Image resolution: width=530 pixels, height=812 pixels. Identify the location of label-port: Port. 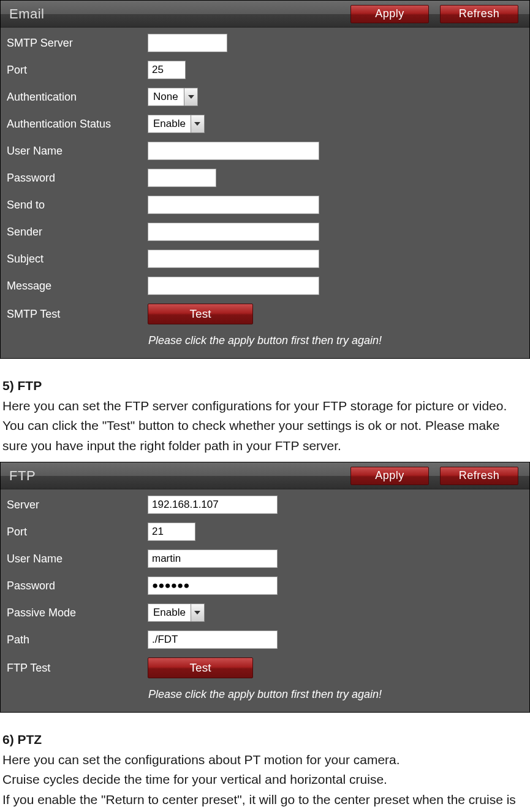
(77, 70).